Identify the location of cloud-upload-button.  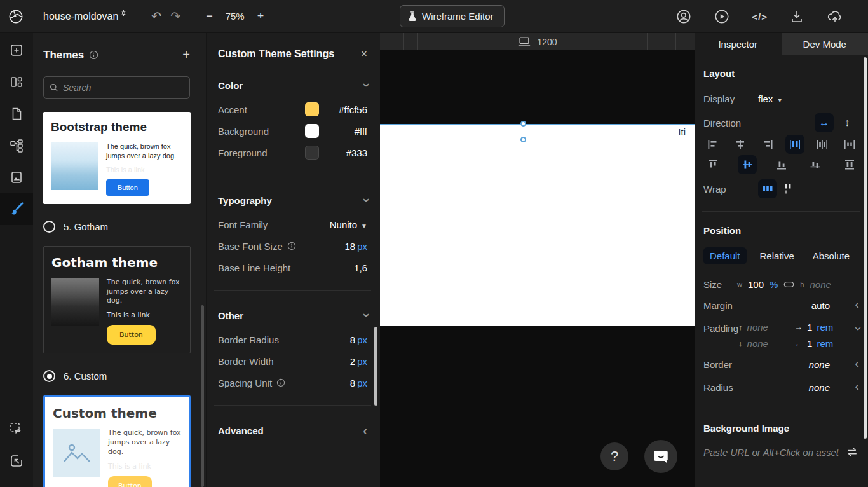
(835, 17).